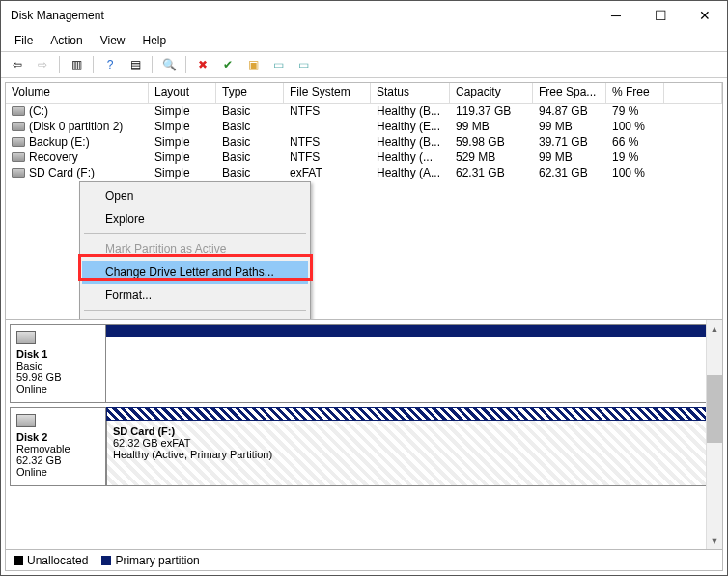 This screenshot has width=728, height=576. What do you see at coordinates (195, 196) in the screenshot?
I see `ctx-open: Open` at bounding box center [195, 196].